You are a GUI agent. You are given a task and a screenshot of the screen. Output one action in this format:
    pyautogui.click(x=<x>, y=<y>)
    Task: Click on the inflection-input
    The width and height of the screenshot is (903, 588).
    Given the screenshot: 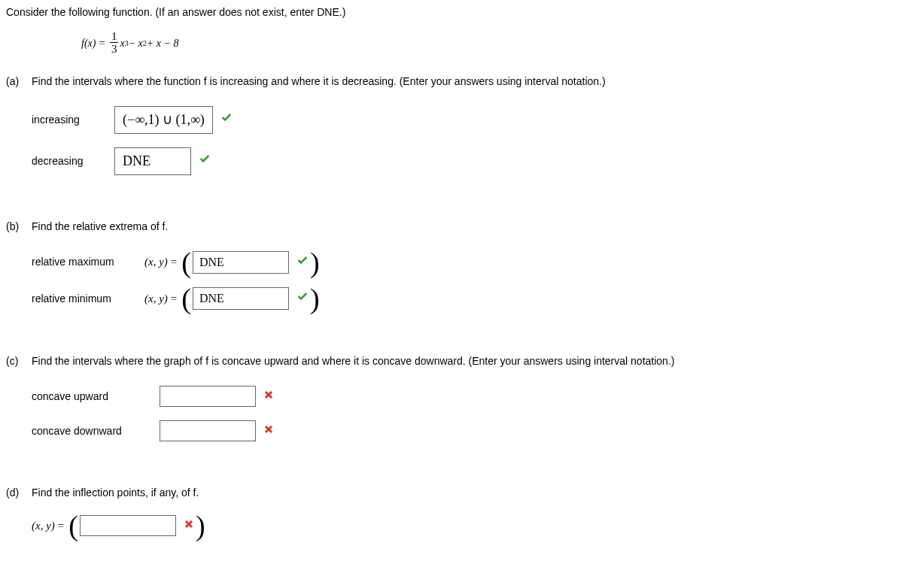 What is the action you would take?
    pyautogui.click(x=128, y=526)
    